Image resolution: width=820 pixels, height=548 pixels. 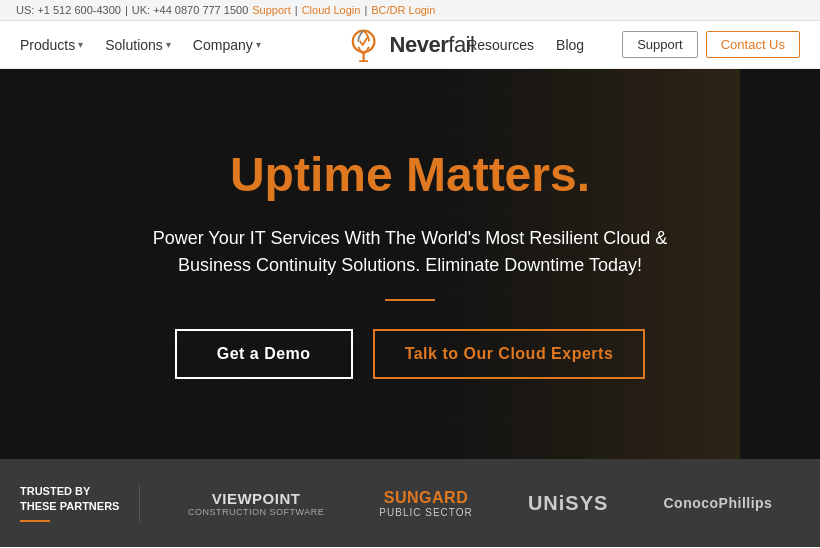 I want to click on contact-us-button: Contact Us, so click(x=753, y=44).